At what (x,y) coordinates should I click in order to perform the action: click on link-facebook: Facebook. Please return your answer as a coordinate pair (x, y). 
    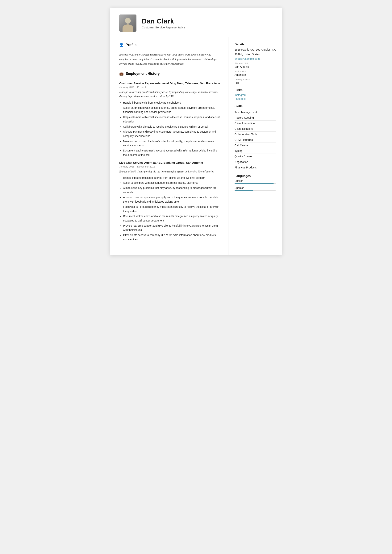
    Looking at the image, I should click on (255, 99).